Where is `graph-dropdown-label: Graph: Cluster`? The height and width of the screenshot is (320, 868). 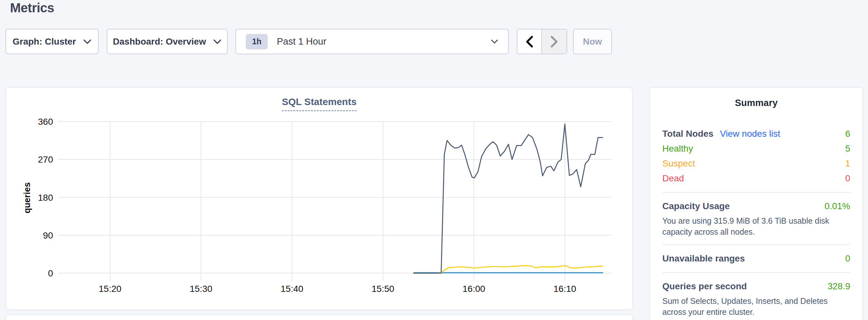
graph-dropdown-label: Graph: Cluster is located at coordinates (44, 42).